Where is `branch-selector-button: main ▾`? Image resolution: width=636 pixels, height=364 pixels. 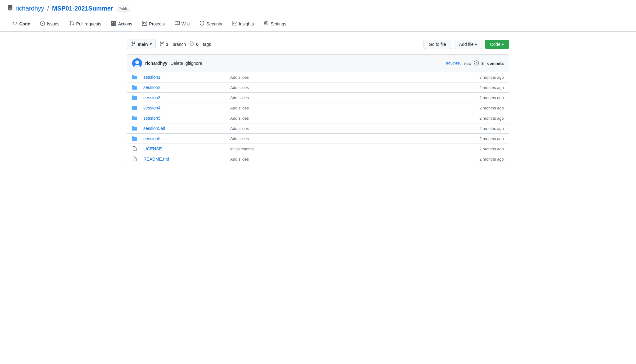
branch-selector-button: main ▾ is located at coordinates (141, 44).